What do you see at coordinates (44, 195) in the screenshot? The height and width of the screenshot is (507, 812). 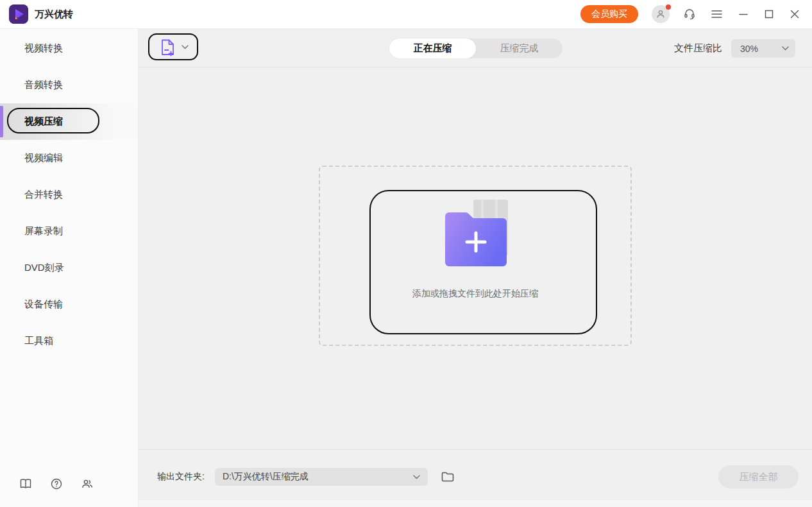 I see `sidebar-item-label: 合并转换` at bounding box center [44, 195].